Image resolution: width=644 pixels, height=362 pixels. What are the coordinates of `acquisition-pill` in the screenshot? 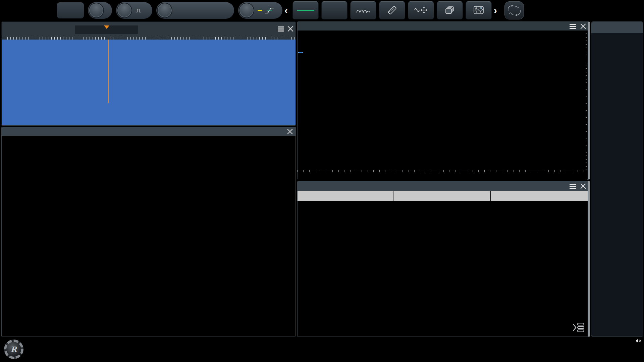 It's located at (134, 10).